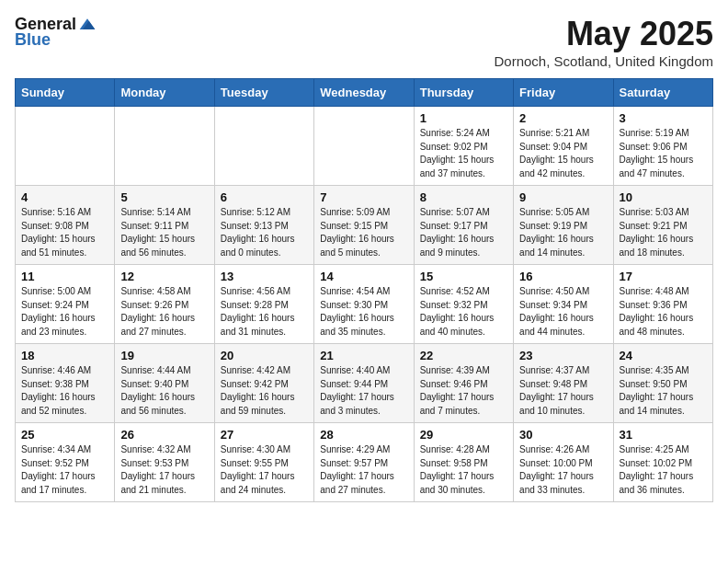  I want to click on day-cell: 2Sunrise: 5:21 AMSunset: 9:04 PMDaylight…, so click(563, 146).